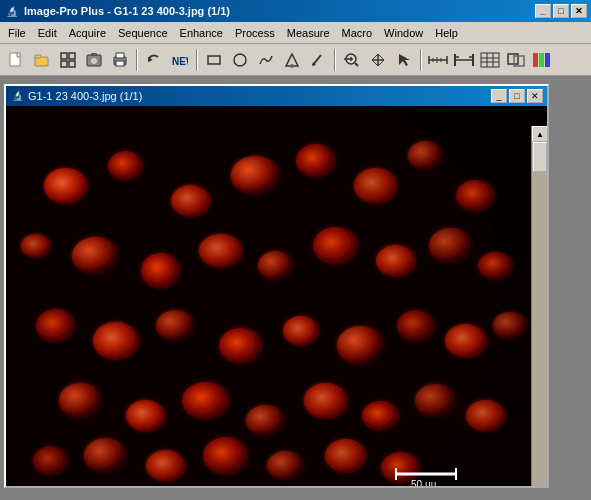 This screenshot has height=500, width=591. What do you see at coordinates (539, 306) in the screenshot?
I see `vertical-scrollbar: ▲ ▼` at bounding box center [539, 306].